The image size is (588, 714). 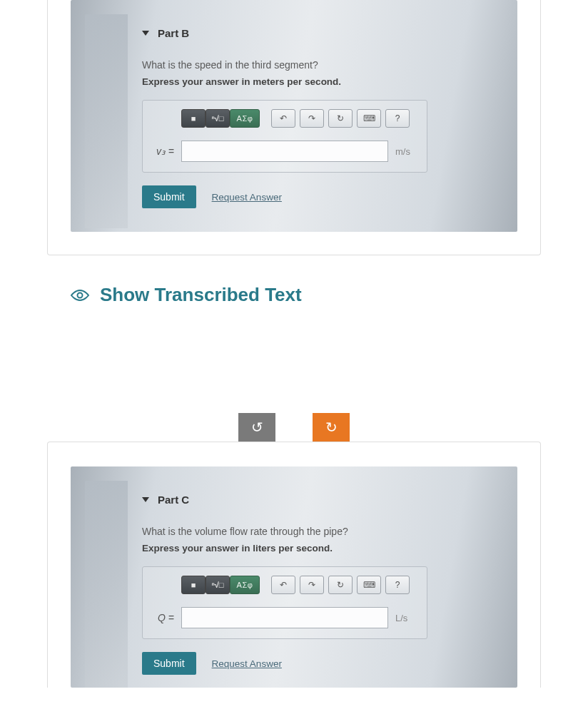 I want to click on rotate-controls: ↺ ↻, so click(x=294, y=427).